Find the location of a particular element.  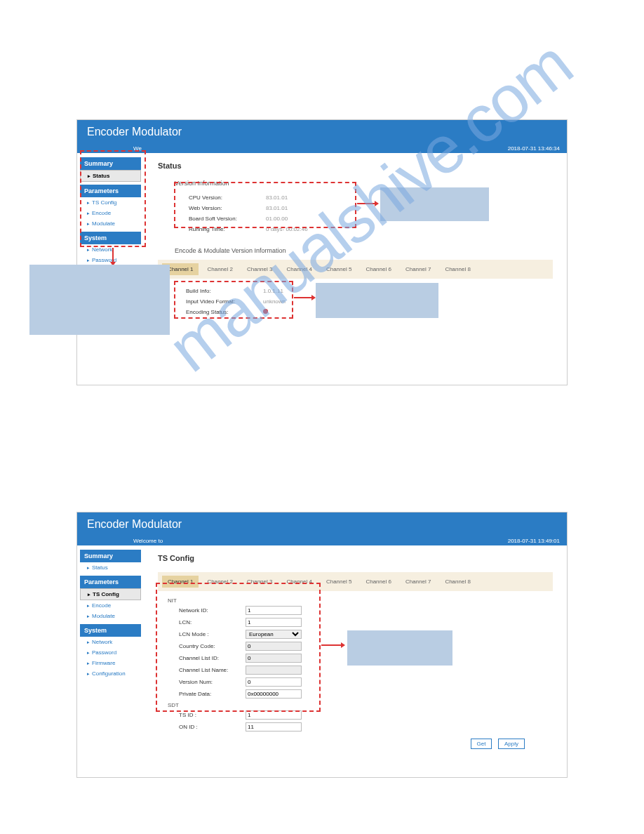

page-title: Status is located at coordinates (355, 166).